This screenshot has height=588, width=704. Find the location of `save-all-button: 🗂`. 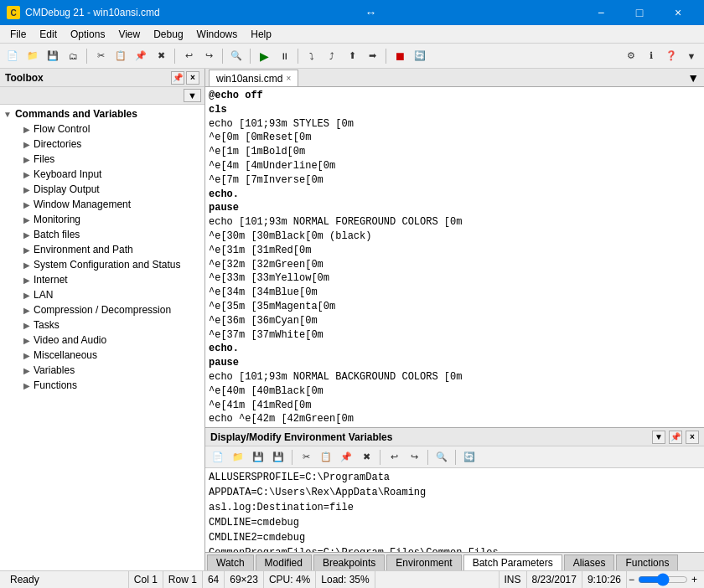

save-all-button: 🗂 is located at coordinates (73, 56).